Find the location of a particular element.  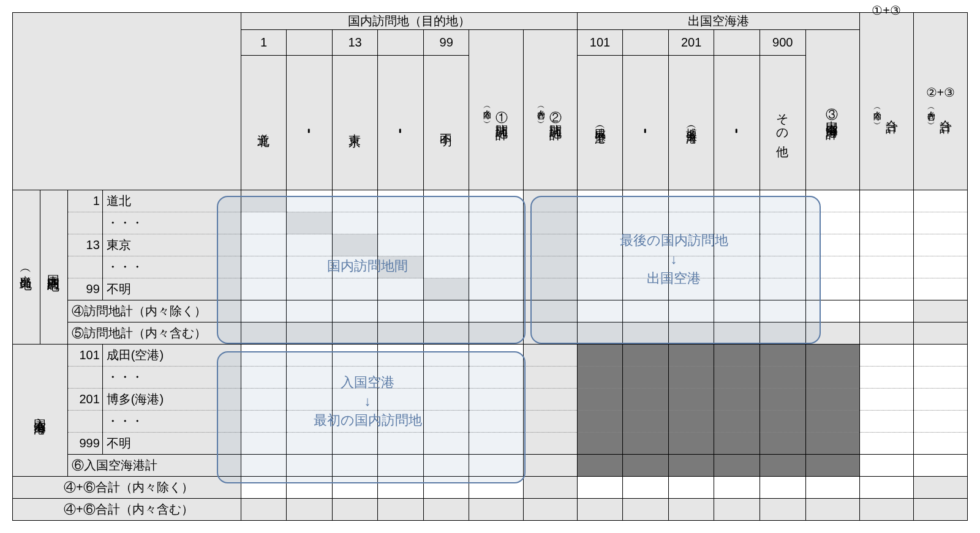

col-dots3: ・・・ is located at coordinates (646, 123).